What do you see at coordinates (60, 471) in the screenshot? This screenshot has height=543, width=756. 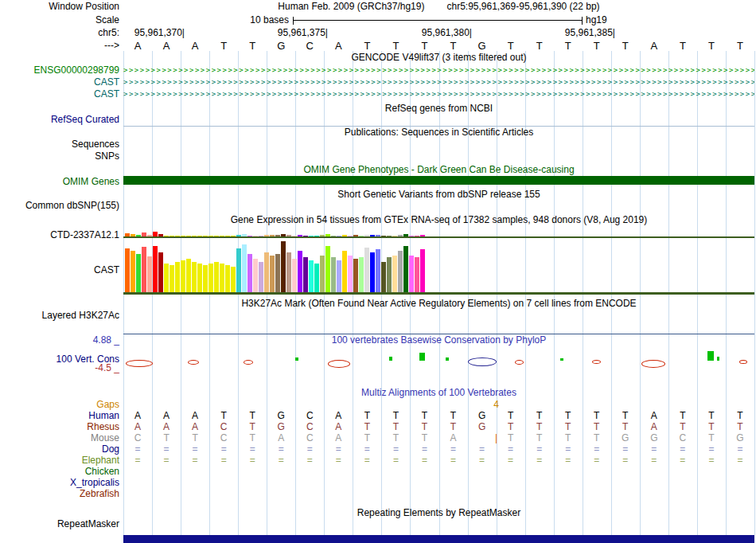 I see `multiz-species-label-chicken: Chicken` at bounding box center [60, 471].